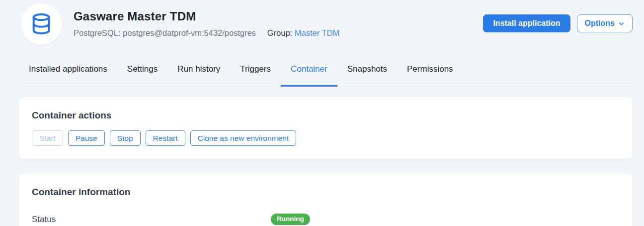 This screenshot has width=644, height=226. Describe the element at coordinates (290, 219) in the screenshot. I see `status-badge: Running` at that location.